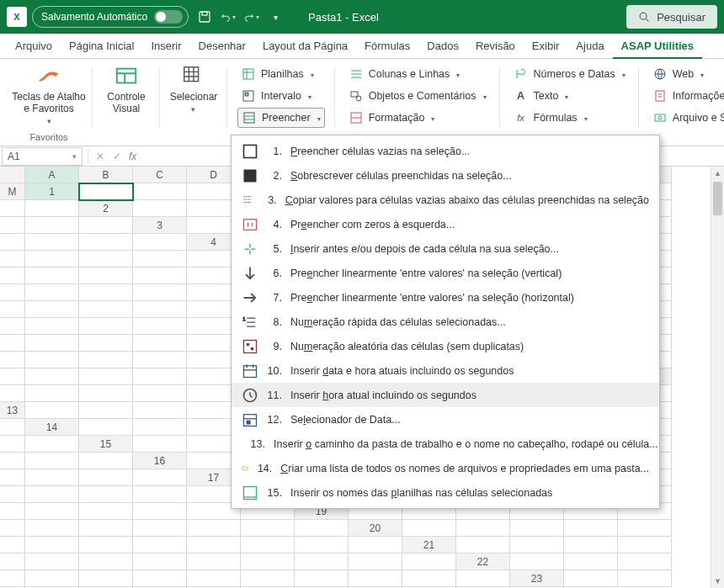  What do you see at coordinates (49, 94) in the screenshot?
I see `teclas-atalho-favoritos-button: Teclas de Atalhoe Favoritos` at bounding box center [49, 94].